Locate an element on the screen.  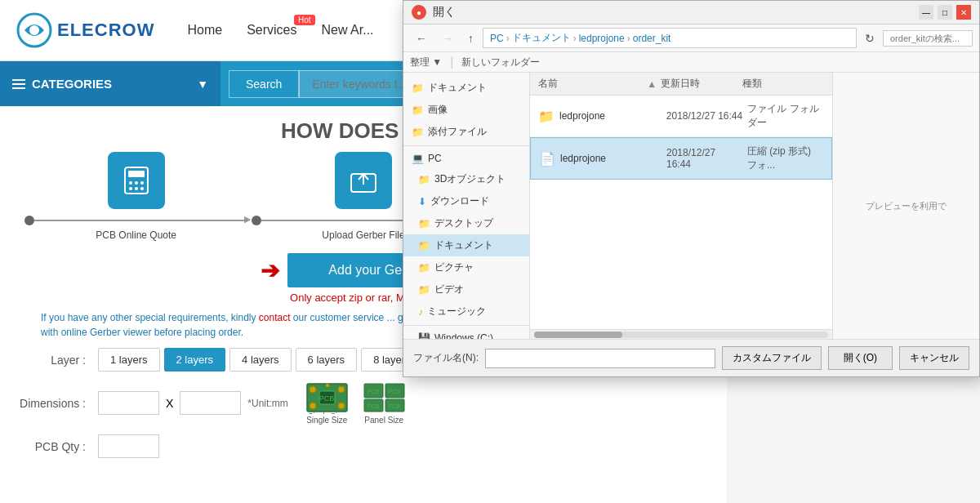
address-seg-3: ledprojone is located at coordinates (602, 38).